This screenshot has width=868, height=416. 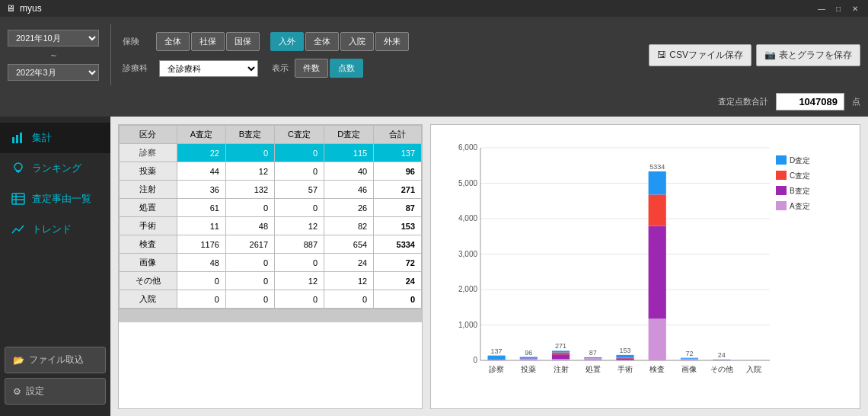 What do you see at coordinates (201, 245) in the screenshot?
I see `cell-a: 1176` at bounding box center [201, 245].